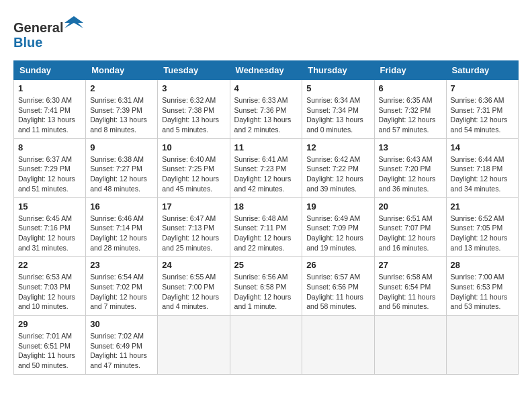 The width and height of the screenshot is (532, 411). I want to click on calendar-week-3: 15 Sunrise: 6:45 AM Sunset: 7:16 PM Dayl…, so click(266, 227).